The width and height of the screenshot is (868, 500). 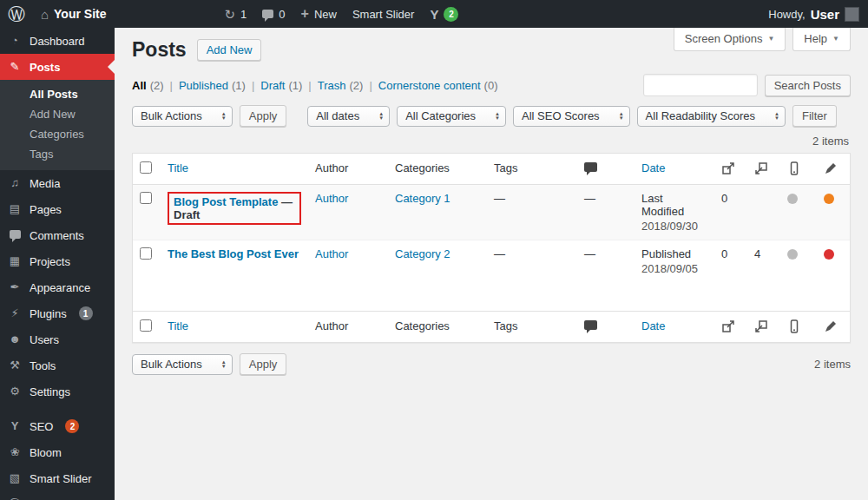 What do you see at coordinates (229, 50) in the screenshot?
I see `add-new-button: Add New` at bounding box center [229, 50].